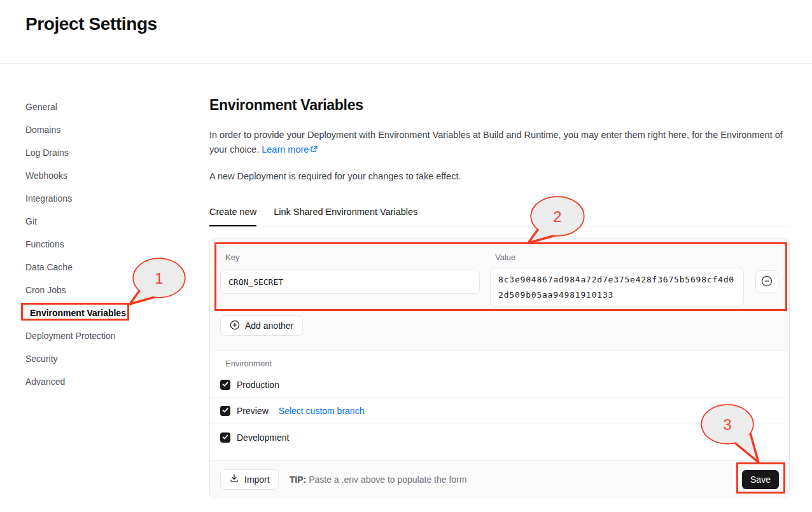 Image resolution: width=812 pixels, height=512 pixels. What do you see at coordinates (500, 438) in the screenshot?
I see `environment-row-development: Development` at bounding box center [500, 438].